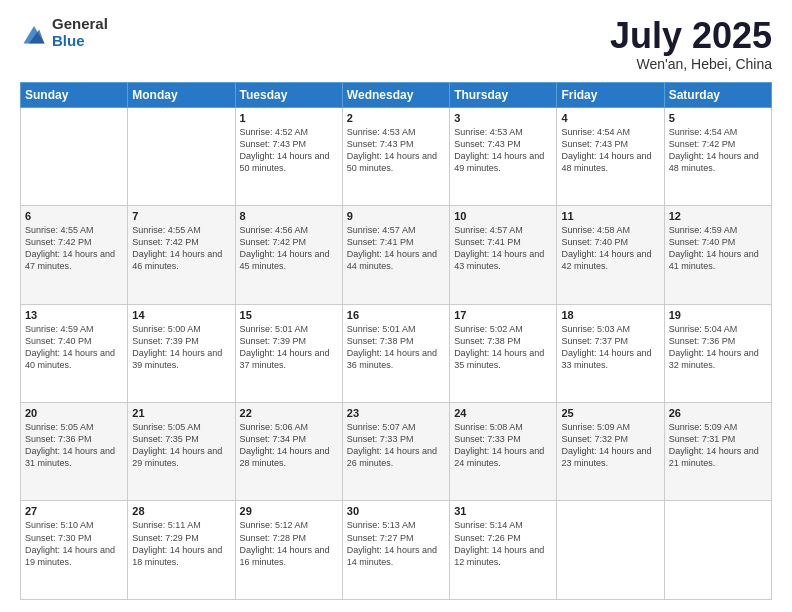 This screenshot has width=792, height=612. What do you see at coordinates (74, 413) in the screenshot?
I see `day-number: 20` at bounding box center [74, 413].